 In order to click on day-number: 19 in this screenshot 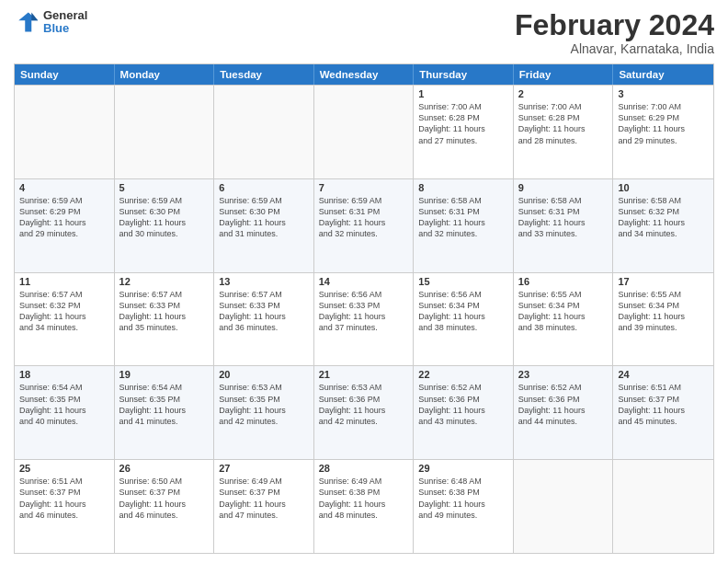, I will do `click(165, 374)`.